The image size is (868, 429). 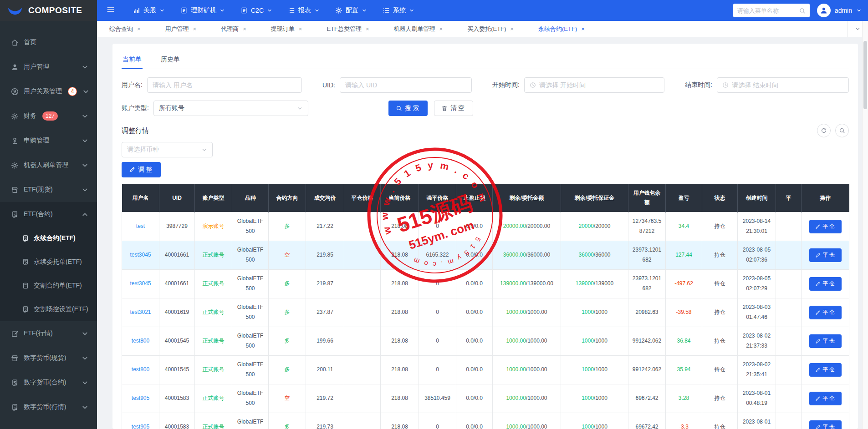 What do you see at coordinates (141, 170) in the screenshot?
I see `adjust-button: 调整` at bounding box center [141, 170].